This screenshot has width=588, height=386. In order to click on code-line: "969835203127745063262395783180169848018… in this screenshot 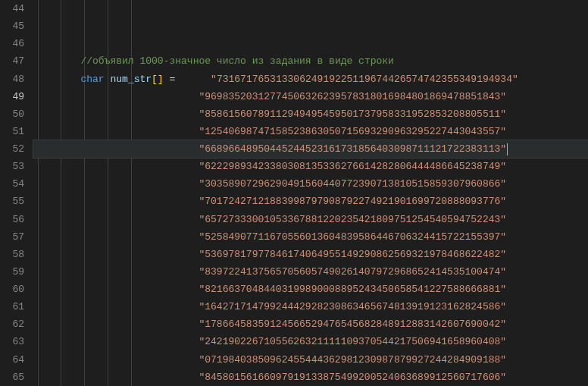, I will do `click(311, 97)`.